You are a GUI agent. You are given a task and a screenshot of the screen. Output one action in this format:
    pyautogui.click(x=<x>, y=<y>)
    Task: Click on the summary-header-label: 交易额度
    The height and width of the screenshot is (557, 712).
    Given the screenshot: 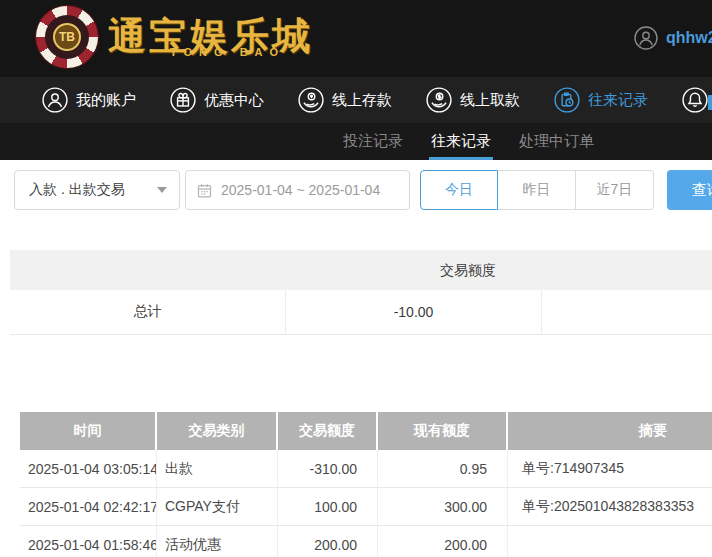 What is the action you would take?
    pyautogui.click(x=468, y=270)
    